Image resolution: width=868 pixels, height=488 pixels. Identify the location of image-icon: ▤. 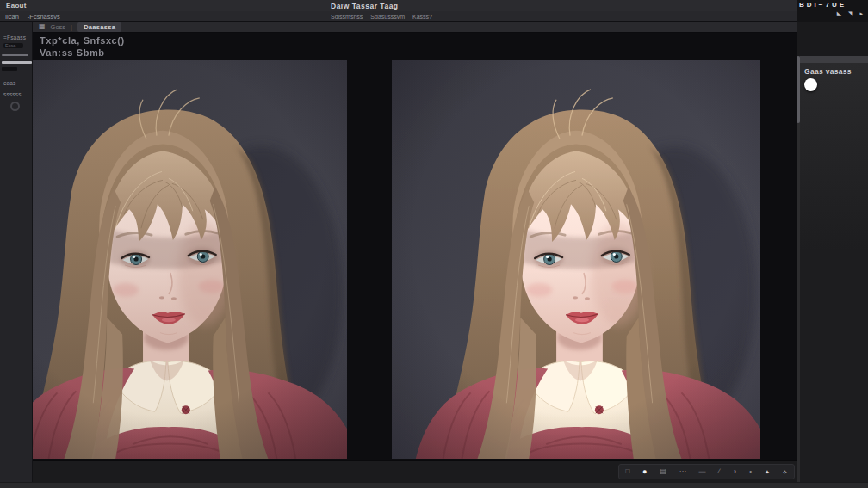
(663, 472).